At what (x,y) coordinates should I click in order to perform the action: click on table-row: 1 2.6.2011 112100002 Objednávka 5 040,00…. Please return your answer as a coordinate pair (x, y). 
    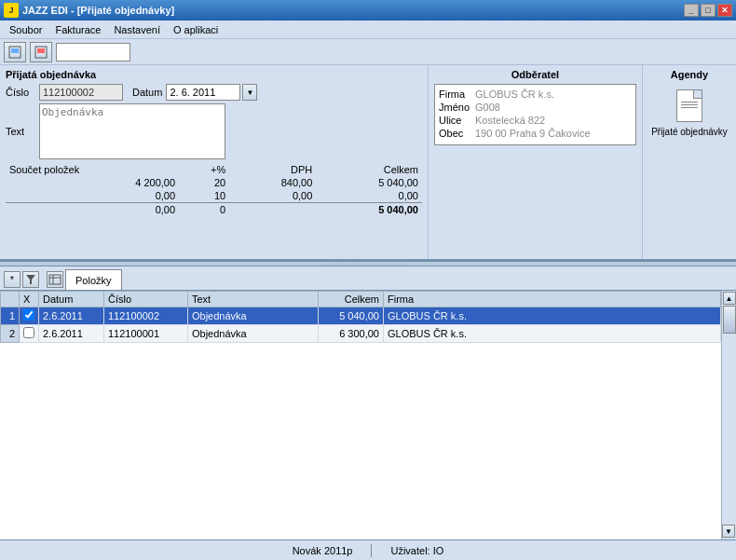
    Looking at the image, I should click on (361, 317).